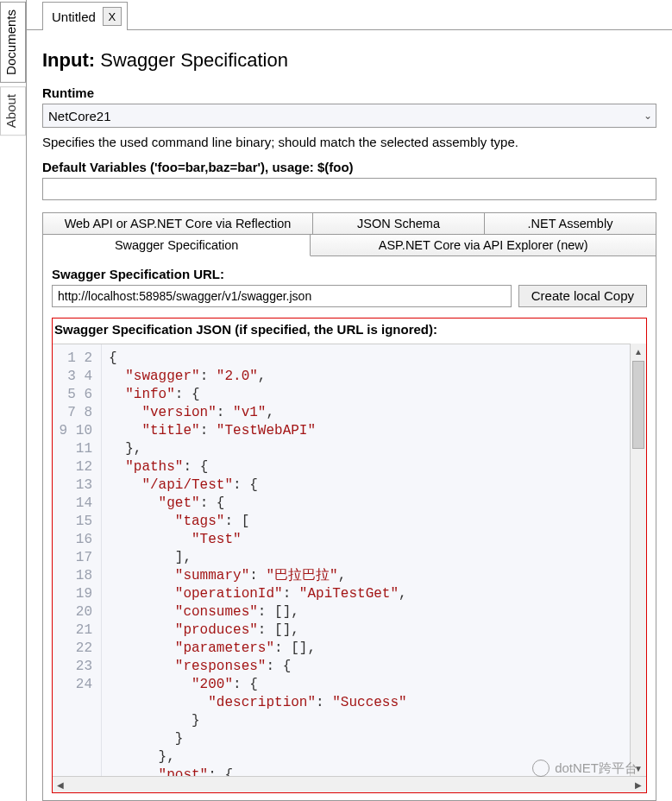  I want to click on tab-web-api-reflection: Web API or ASP.NET Core via Reflection, so click(178, 224).